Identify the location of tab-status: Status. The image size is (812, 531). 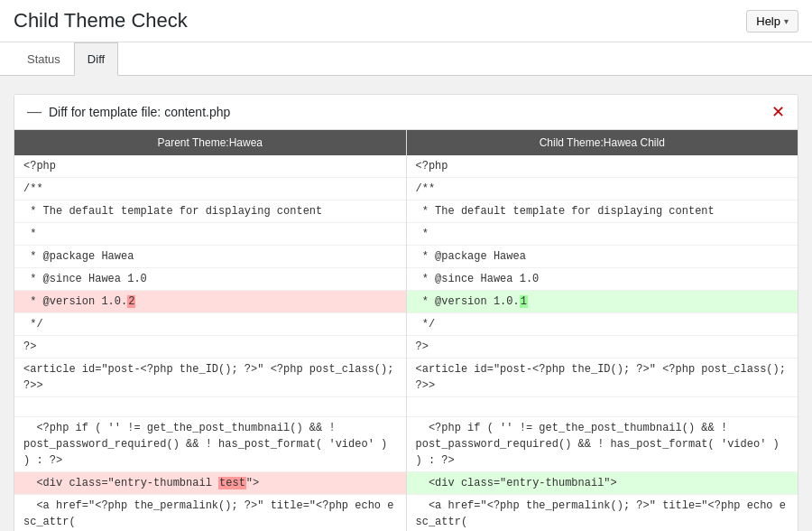
(43, 60).